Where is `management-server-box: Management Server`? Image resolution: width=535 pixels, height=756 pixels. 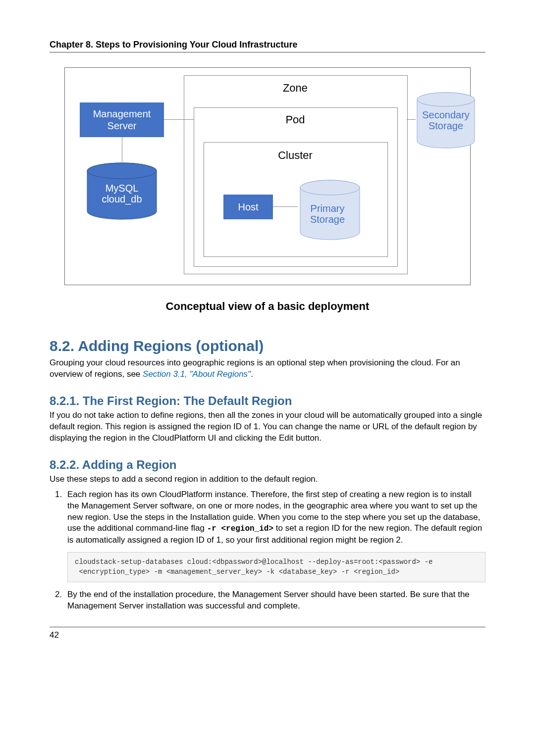
management-server-box: Management Server is located at coordinates (122, 120).